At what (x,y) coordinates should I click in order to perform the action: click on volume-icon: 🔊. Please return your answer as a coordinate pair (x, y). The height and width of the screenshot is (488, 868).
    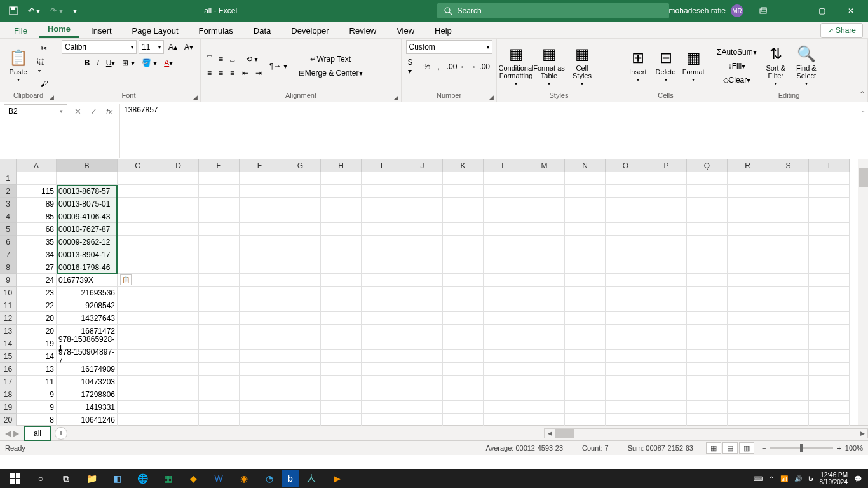
    Looking at the image, I should click on (798, 479).